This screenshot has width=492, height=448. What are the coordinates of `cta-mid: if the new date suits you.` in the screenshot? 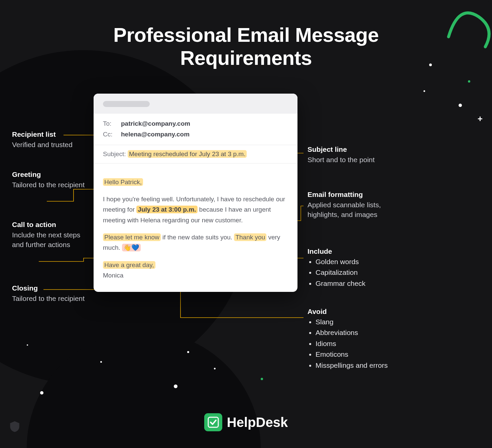 It's located at (198, 237).